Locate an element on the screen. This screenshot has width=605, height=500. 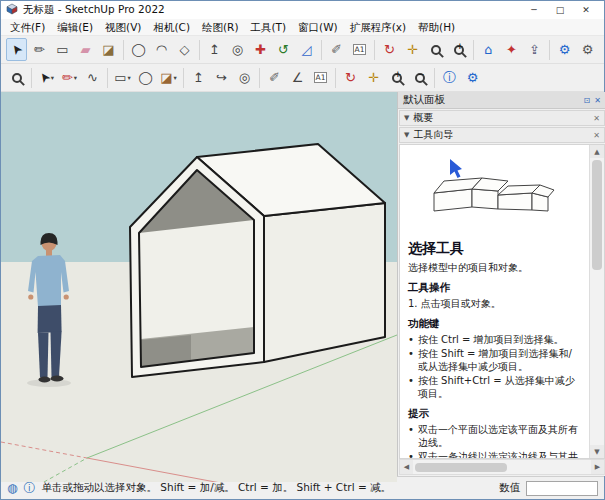
model-info-icon: ⓘ is located at coordinates (450, 78).